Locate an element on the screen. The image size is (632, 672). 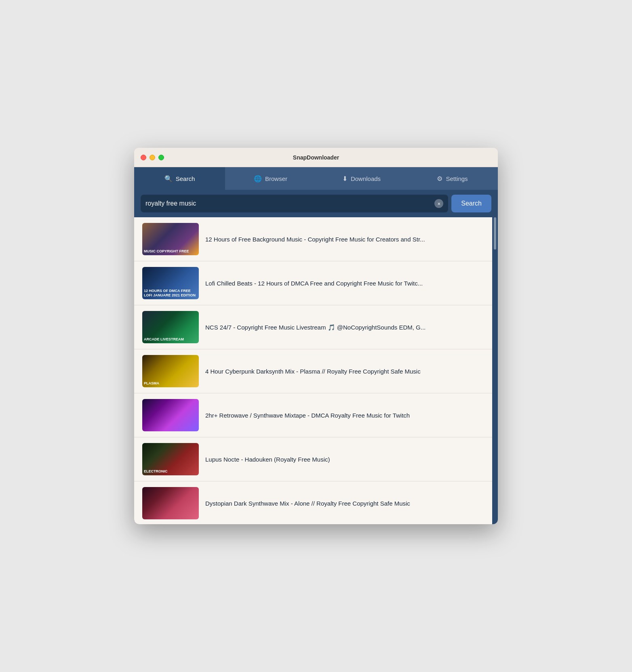
scrollbar-track is located at coordinates (495, 371).